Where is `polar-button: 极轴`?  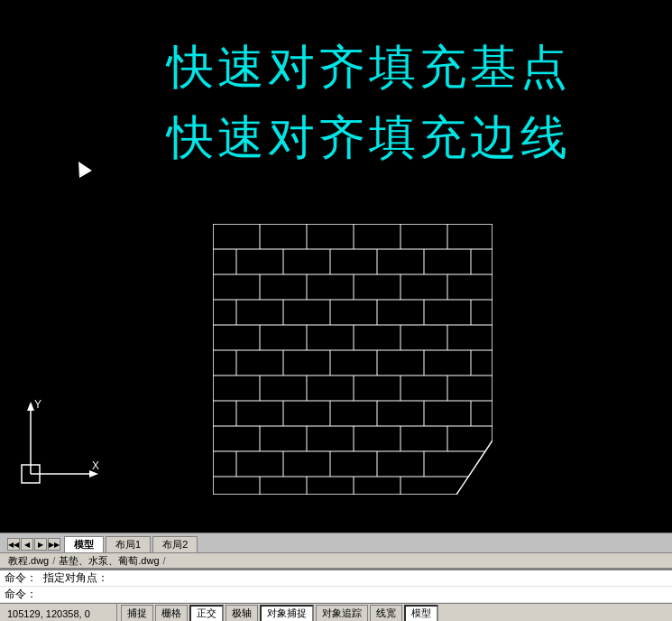
polar-button: 极轴 is located at coordinates (242, 614).